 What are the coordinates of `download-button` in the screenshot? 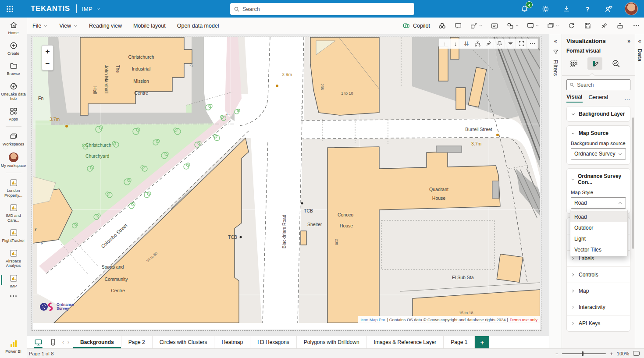 It's located at (566, 9).